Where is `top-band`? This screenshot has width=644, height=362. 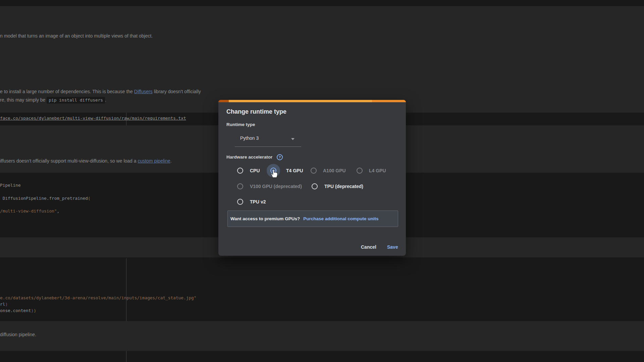 top-band is located at coordinates (322, 3).